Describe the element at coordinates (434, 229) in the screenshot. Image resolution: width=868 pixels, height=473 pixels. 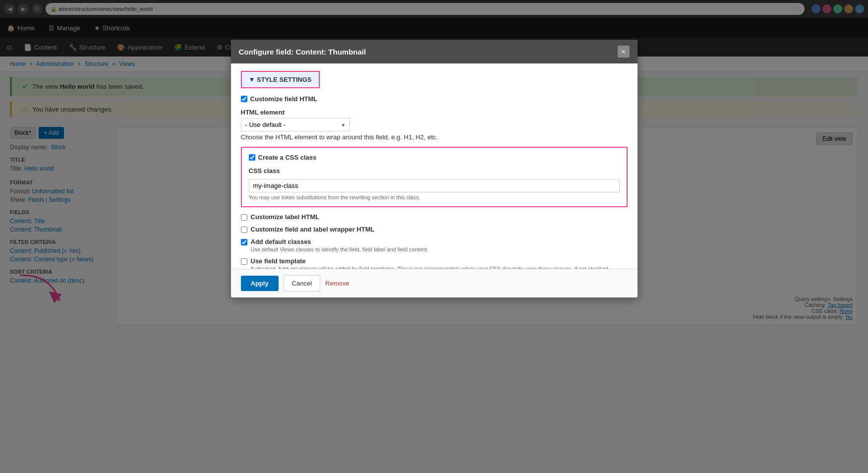
I see `customize-wrapper-row: Customize field and label wrapper HTML` at that location.